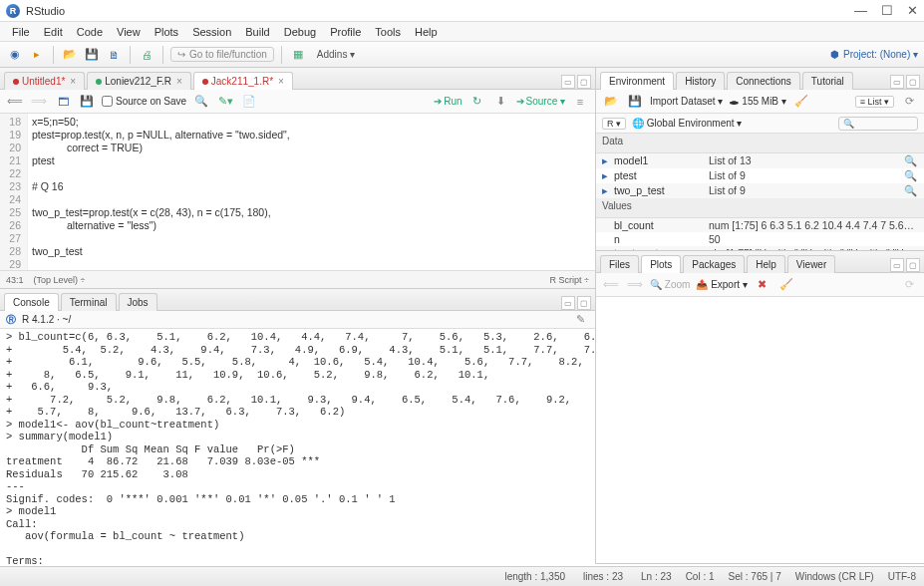  What do you see at coordinates (427, 32) in the screenshot?
I see `menu-help: Help` at bounding box center [427, 32].